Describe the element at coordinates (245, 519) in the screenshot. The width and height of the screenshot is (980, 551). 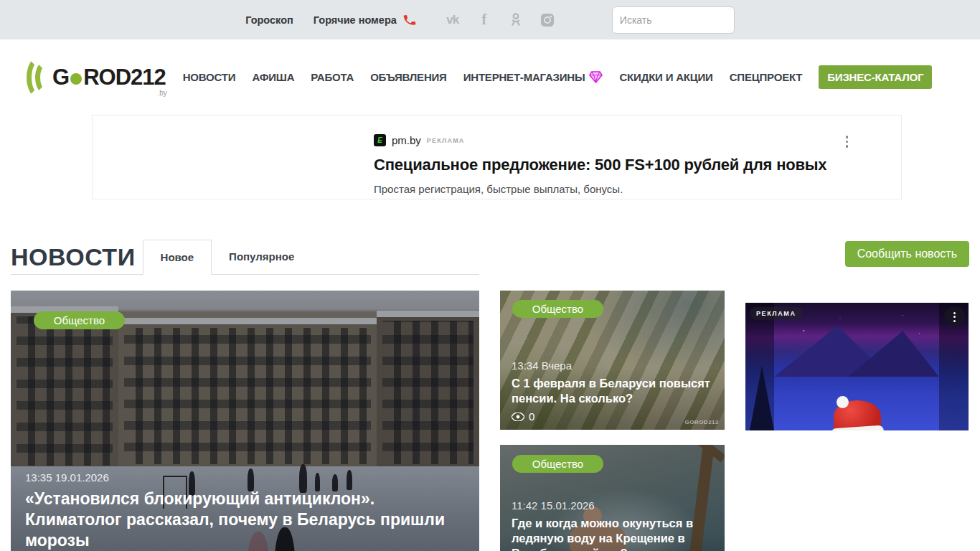
I see `article-title: «Установился блокирующий антициклон». Кл…` at that location.